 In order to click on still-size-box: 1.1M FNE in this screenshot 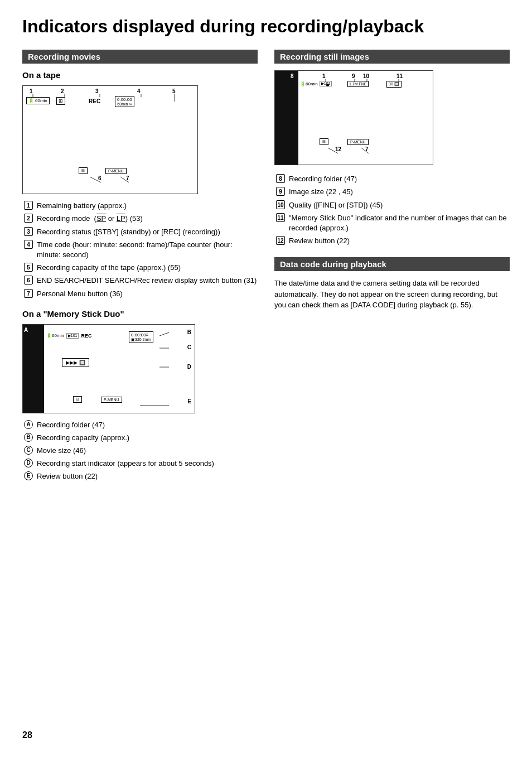, I will do `click(358, 84)`.